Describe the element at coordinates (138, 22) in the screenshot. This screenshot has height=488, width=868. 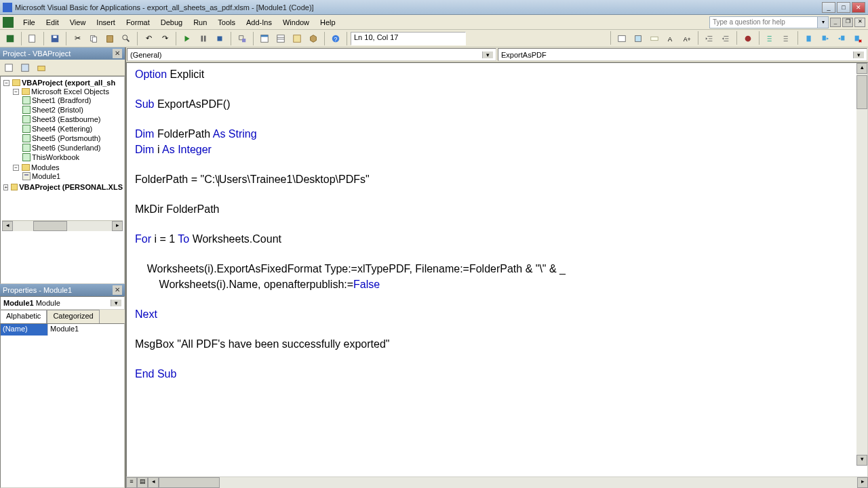
I see `menu-format: Format` at that location.